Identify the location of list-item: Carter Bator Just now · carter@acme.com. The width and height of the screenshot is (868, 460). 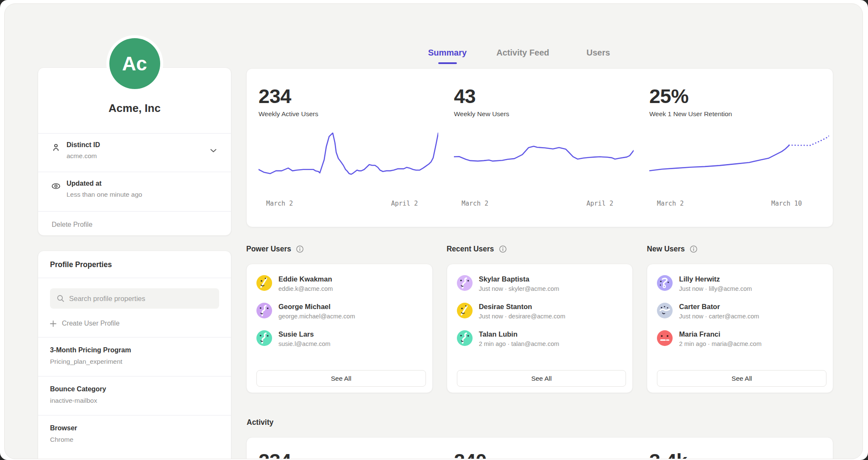
(742, 311).